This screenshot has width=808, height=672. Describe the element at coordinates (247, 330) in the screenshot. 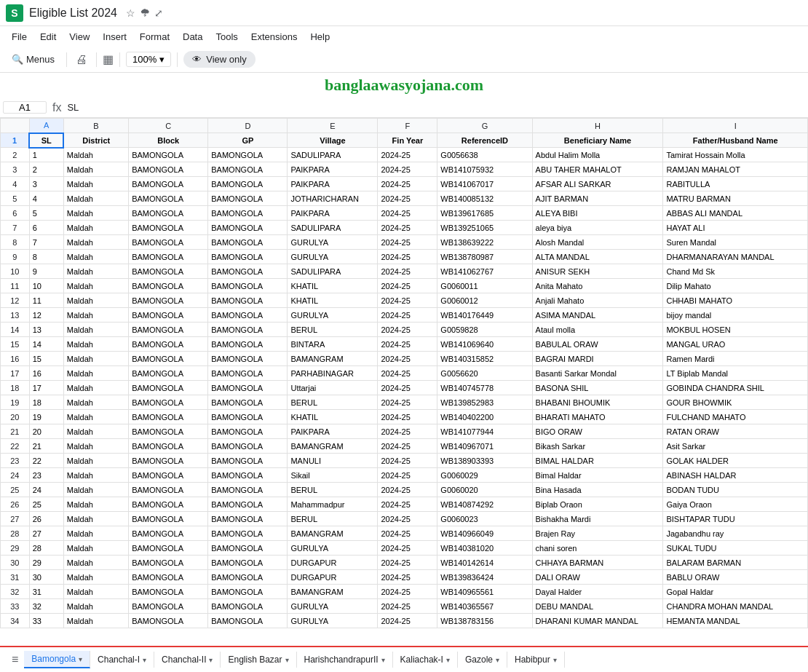

I see `cell-d14: BAMONGOLA` at that location.